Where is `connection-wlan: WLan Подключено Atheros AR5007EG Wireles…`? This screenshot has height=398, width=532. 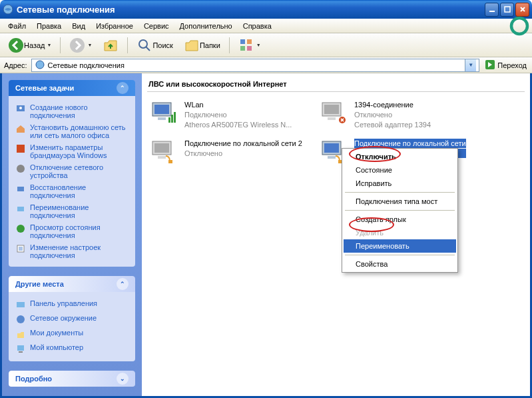
connection-wlan: WLan Подключено Atheros AR5007EG Wireles… is located at coordinates (232, 115).